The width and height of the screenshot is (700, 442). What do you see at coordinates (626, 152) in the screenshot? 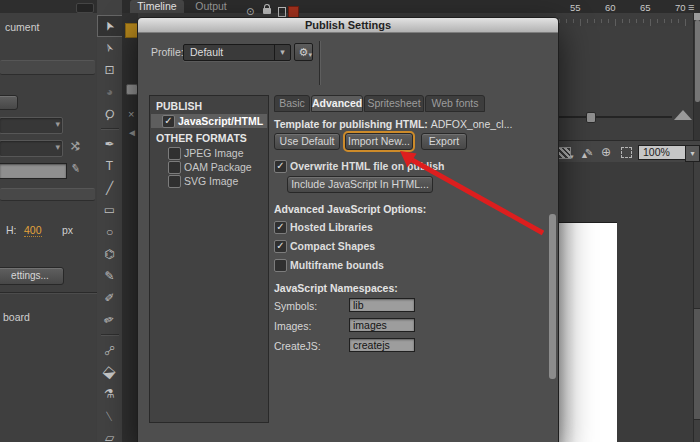
I see `clip-content-icon` at bounding box center [626, 152].